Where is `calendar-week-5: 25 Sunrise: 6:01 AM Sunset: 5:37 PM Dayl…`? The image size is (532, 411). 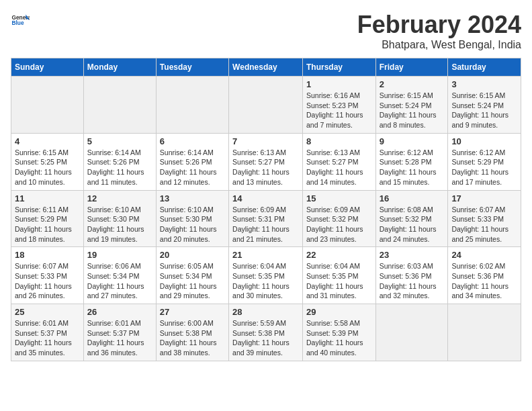 calendar-week-5: 25 Sunrise: 6:01 AM Sunset: 5:37 PM Dayl… is located at coordinates (266, 333).